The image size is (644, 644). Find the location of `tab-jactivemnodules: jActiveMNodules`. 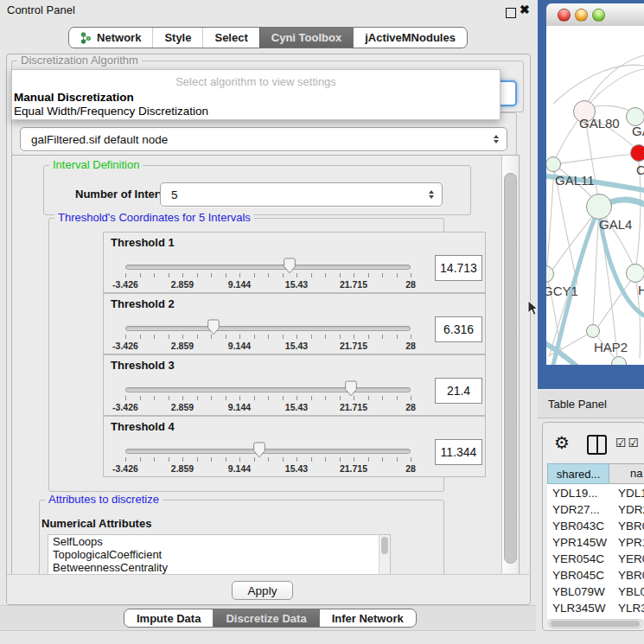

tab-jactivemnodules: jActiveMNodules is located at coordinates (410, 38).